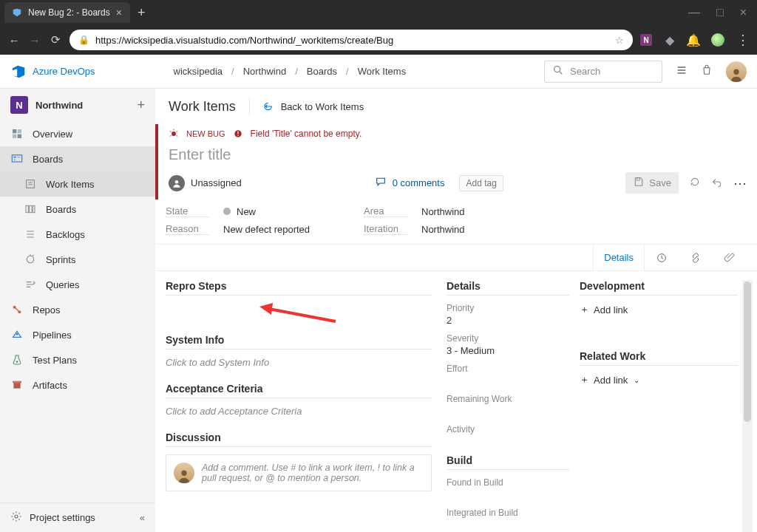 The image size is (757, 532). What do you see at coordinates (508, 495) in the screenshot?
I see `found-in-build-value` at bounding box center [508, 495].